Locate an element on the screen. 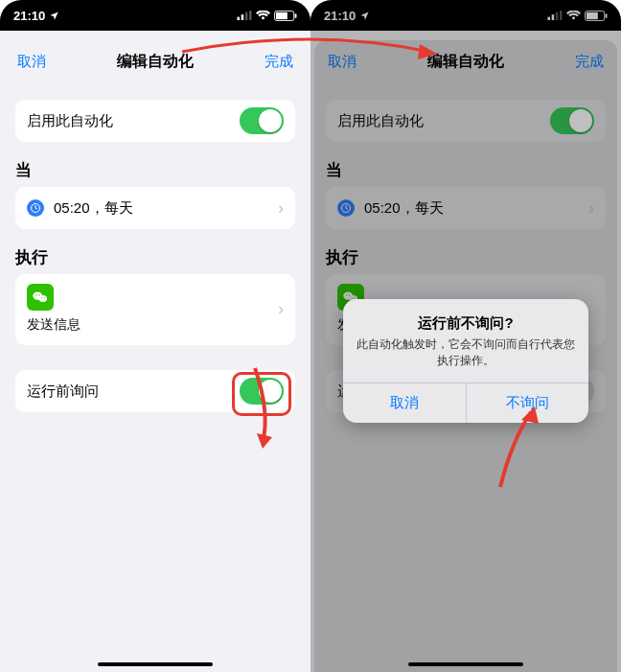  ask-label: 运行前询问 is located at coordinates (63, 391).